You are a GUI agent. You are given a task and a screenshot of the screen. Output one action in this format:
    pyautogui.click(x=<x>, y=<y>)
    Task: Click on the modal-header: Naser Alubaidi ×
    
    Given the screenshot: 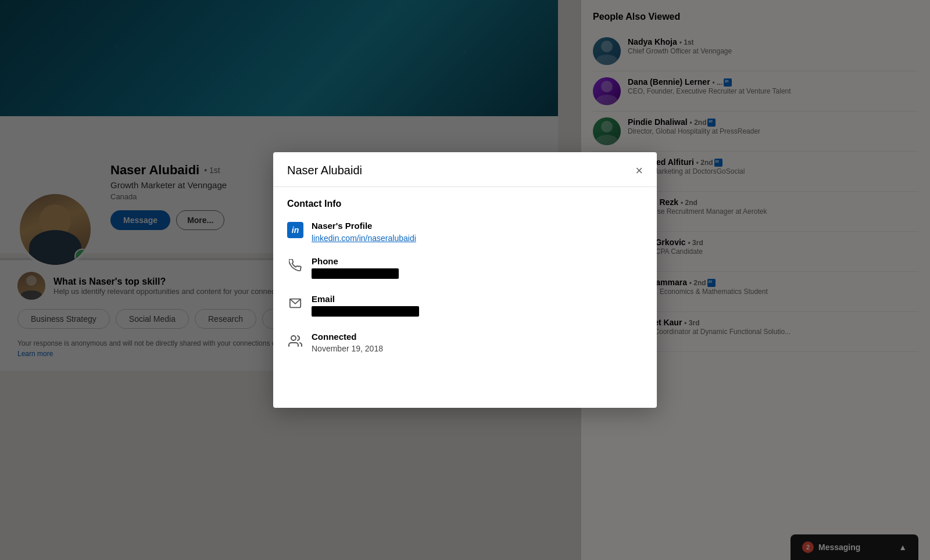 What is the action you would take?
    pyautogui.click(x=465, y=170)
    